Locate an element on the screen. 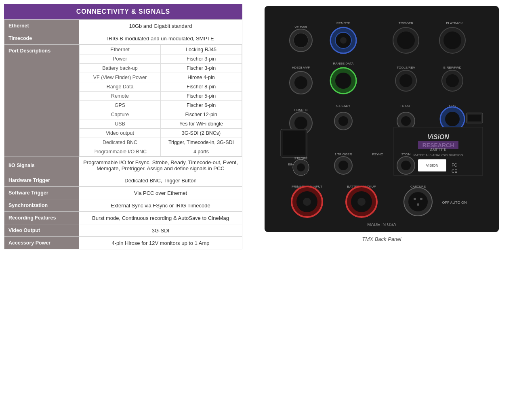 This screenshot has height=420, width=517. port-connector: Fischer 12-pin is located at coordinates (201, 115).